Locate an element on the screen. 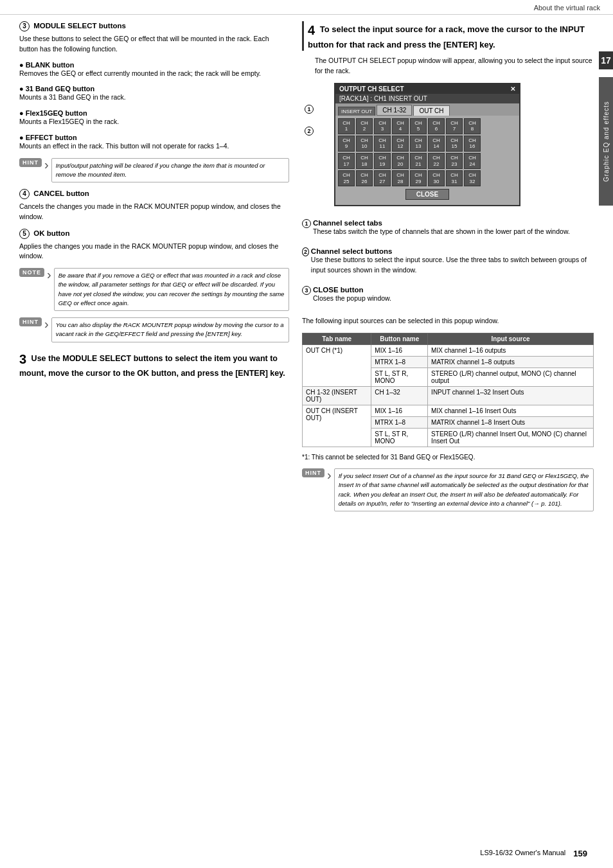 This screenshot has width=613, height=868. chapter-side-tab: Graphic EQ and effects is located at coordinates (606, 141).